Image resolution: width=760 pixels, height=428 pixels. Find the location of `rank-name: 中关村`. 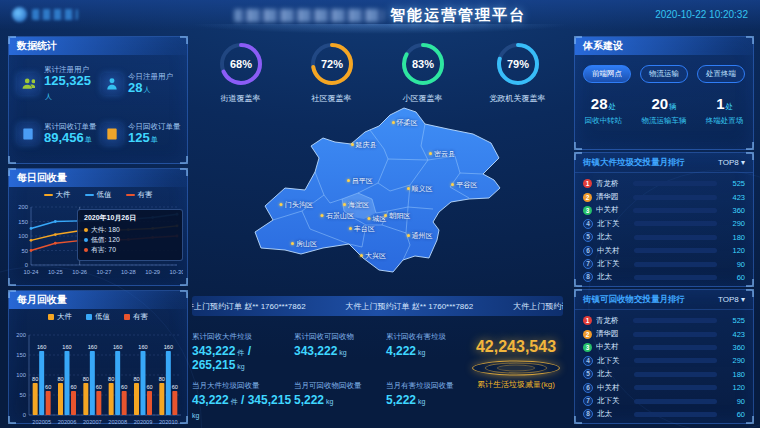

rank-name: 中关村 is located at coordinates (614, 388).